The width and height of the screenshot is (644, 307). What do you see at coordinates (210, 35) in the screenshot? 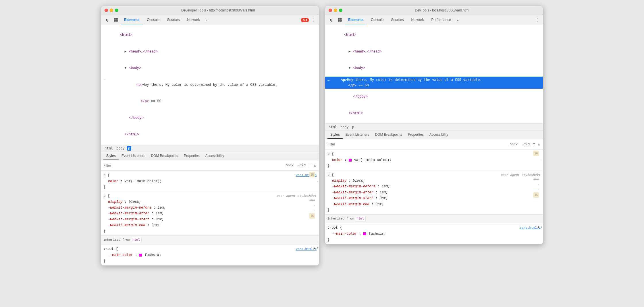
I see `dom-line-html: <html>` at bounding box center [210, 35].